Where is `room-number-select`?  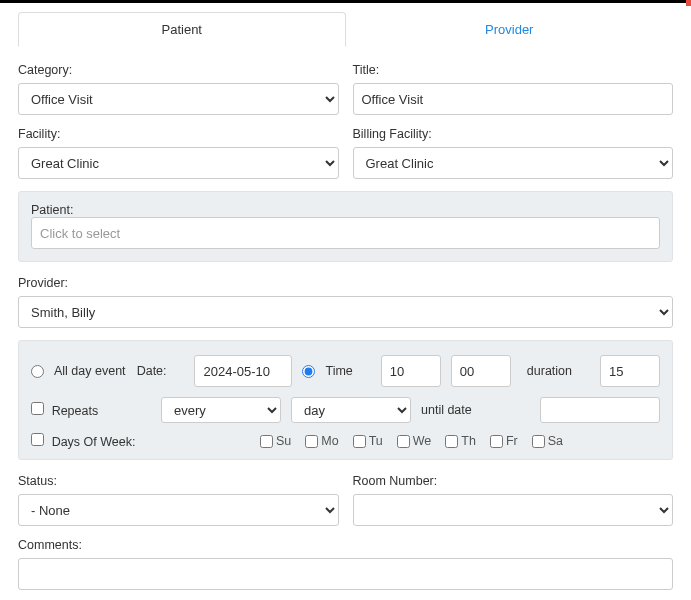
room-number-select is located at coordinates (514, 510).